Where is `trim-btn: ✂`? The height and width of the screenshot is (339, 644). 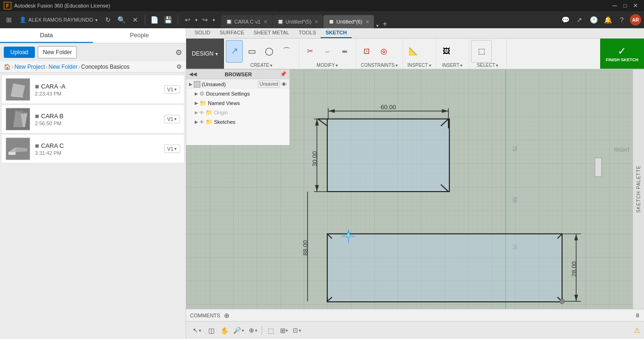
trim-btn: ✂ is located at coordinates (310, 51).